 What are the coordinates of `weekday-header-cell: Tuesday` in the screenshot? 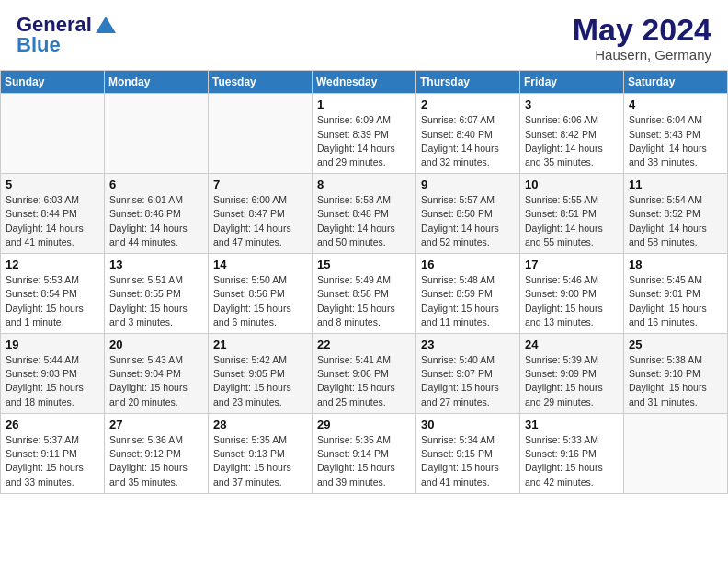 It's located at (261, 83).